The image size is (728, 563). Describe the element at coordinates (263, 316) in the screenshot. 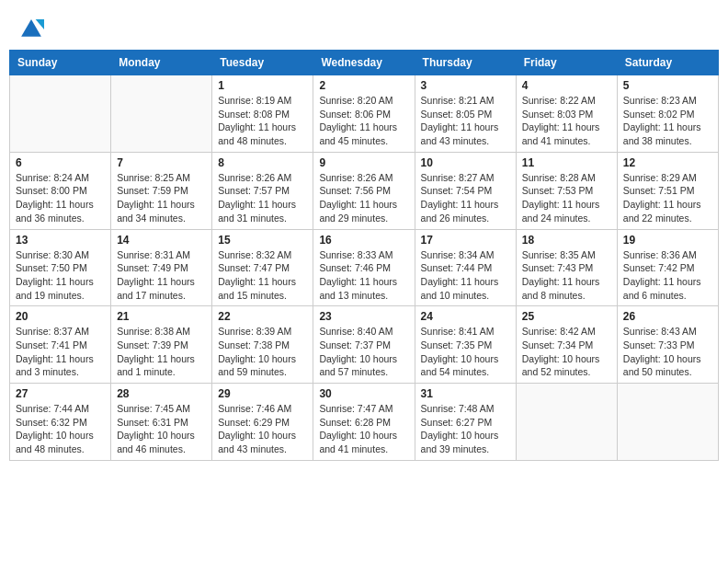

I see `day-number: 22` at that location.